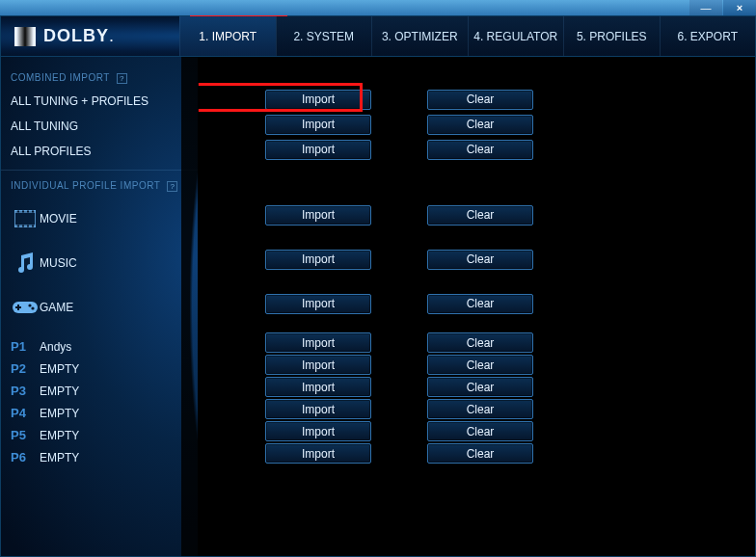  I want to click on import-button-movie: Import, so click(318, 216).